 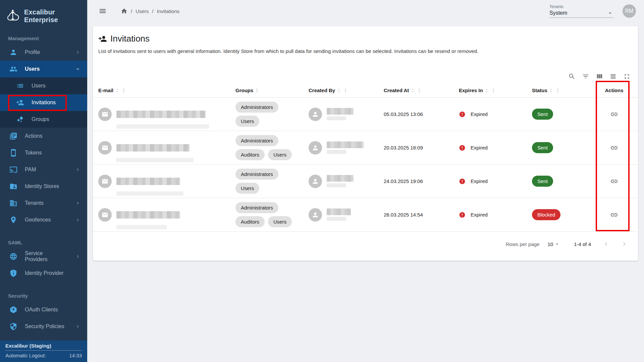 I want to click on density-icon, so click(x=613, y=76).